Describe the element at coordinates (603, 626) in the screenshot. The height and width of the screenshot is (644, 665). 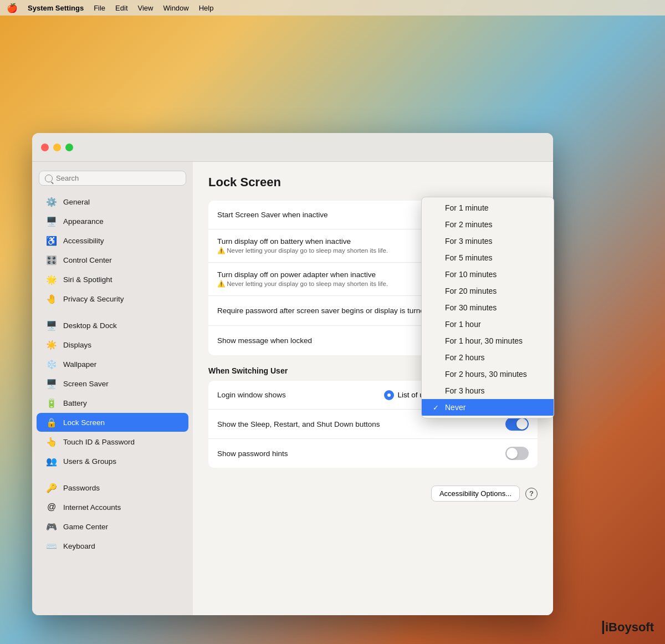
I see `cursor-icon: |` at that location.